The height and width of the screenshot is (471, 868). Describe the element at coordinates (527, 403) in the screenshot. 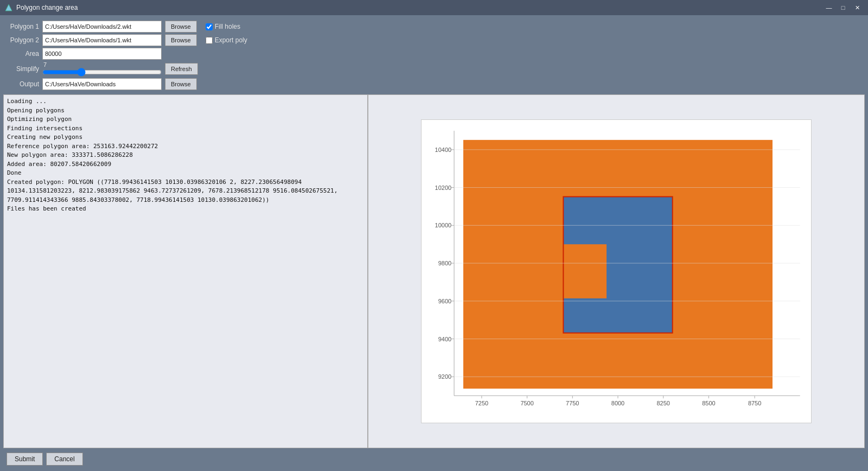

I see `svg-text: 7500` at that location.